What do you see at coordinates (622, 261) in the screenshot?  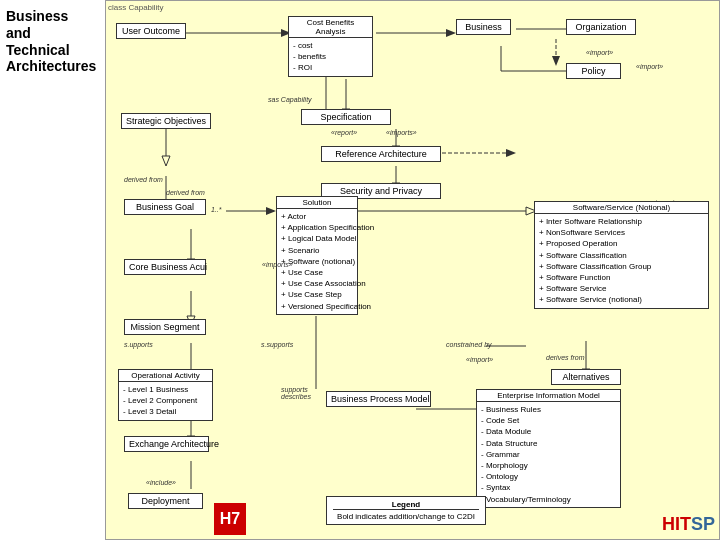 I see `software-service-items: + Inter Software Relationship + NonSoftw…` at bounding box center [622, 261].